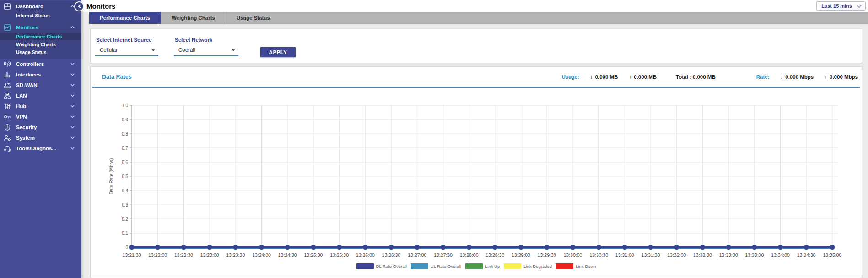 The width and height of the screenshot is (868, 278). Describe the element at coordinates (495, 255) in the screenshot. I see `svg-text: 13:28:30` at that location.